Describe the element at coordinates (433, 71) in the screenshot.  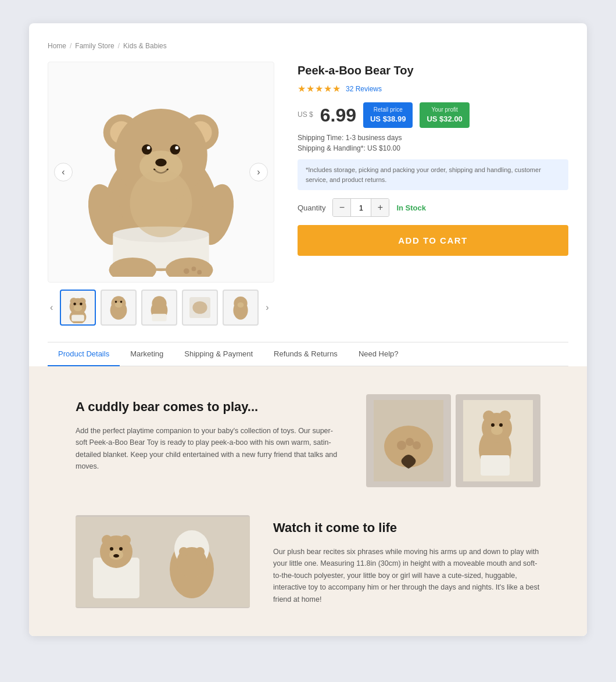
I see `product-title: Peek-a-Boo Bear Toy` at that location.